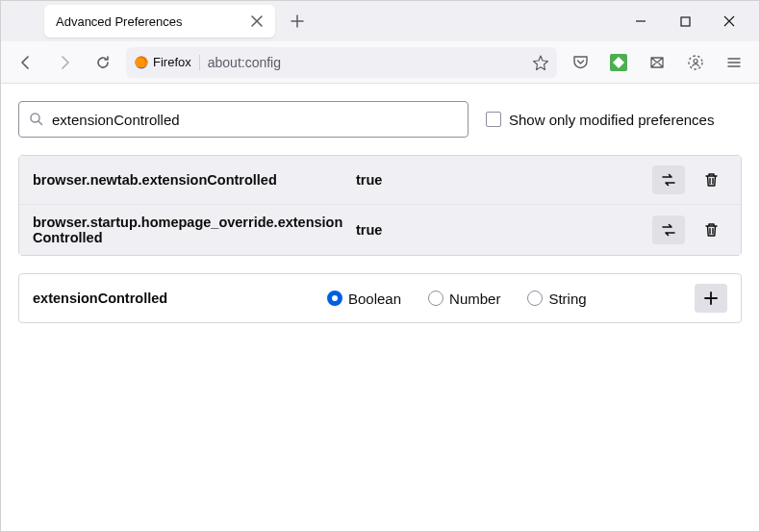 This screenshot has width=760, height=532. I want to click on create-pref-row: extensionControlled Boolean Number Strin…, so click(380, 298).